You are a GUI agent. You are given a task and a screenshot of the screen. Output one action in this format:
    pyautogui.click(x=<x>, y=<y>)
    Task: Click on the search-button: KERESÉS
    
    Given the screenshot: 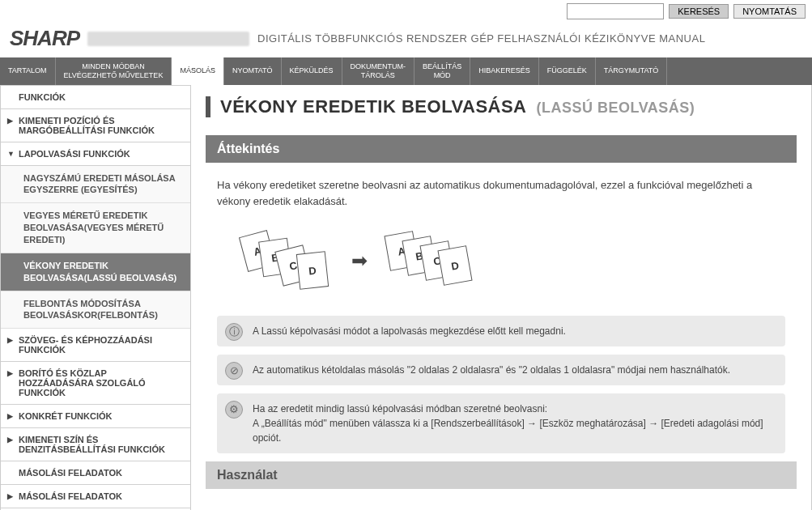 What is the action you would take?
    pyautogui.click(x=699, y=11)
    